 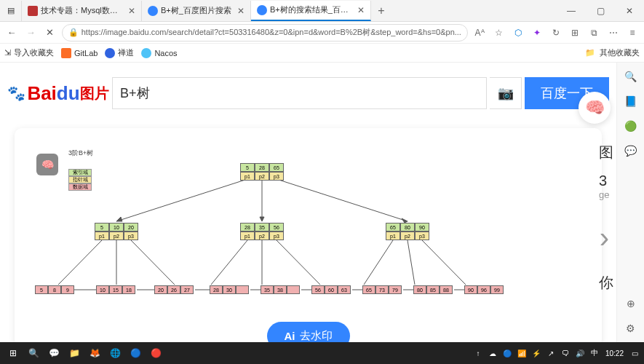 I want to click on menu-icon: ⋯, so click(x=613, y=33).